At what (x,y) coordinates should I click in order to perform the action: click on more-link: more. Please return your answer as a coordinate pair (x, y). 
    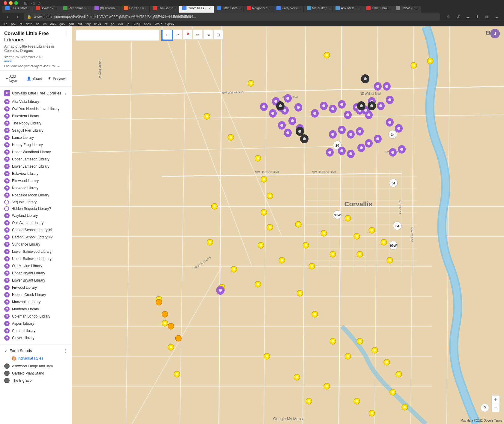
    Looking at the image, I should click on (36, 61).